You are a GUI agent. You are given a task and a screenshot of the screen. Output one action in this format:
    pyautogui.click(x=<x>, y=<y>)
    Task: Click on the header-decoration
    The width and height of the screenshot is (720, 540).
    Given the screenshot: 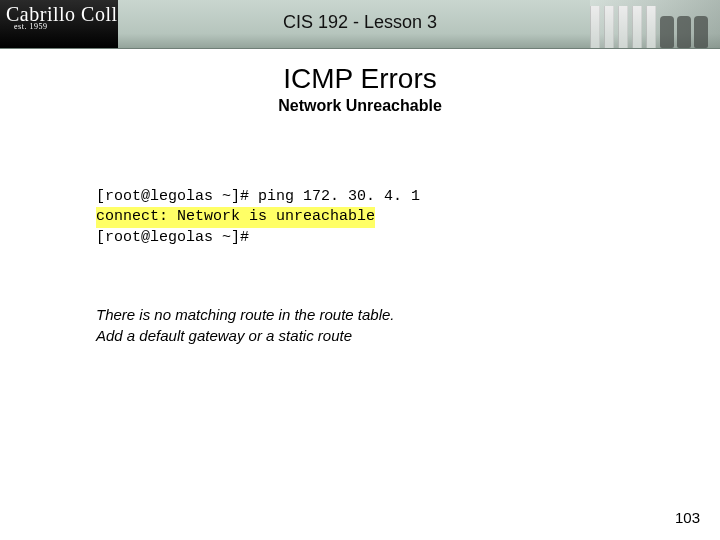 What is the action you would take?
    pyautogui.click(x=655, y=24)
    